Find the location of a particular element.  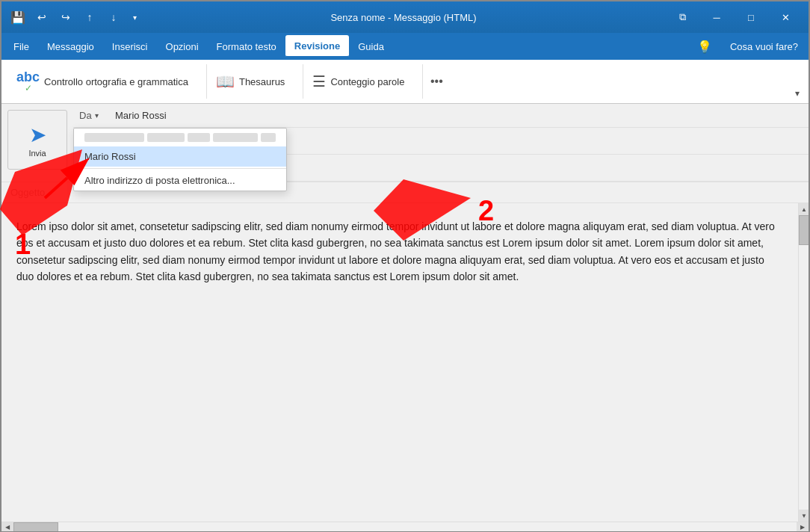

undo-btn: ↩ is located at coordinates (42, 17).